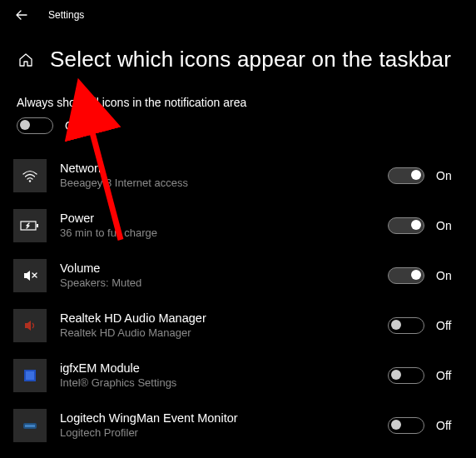  I want to click on page-title: Select which icons appear on the taskbar, so click(250, 60).